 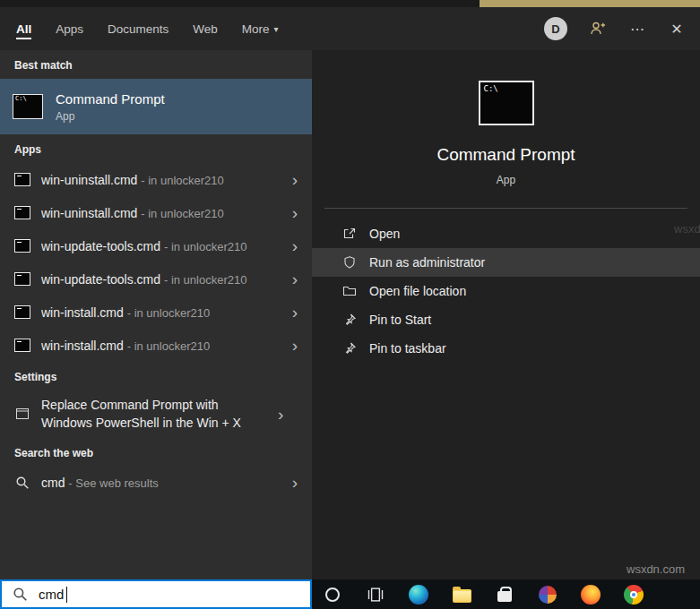 I want to click on cortana-icon, so click(x=333, y=595).